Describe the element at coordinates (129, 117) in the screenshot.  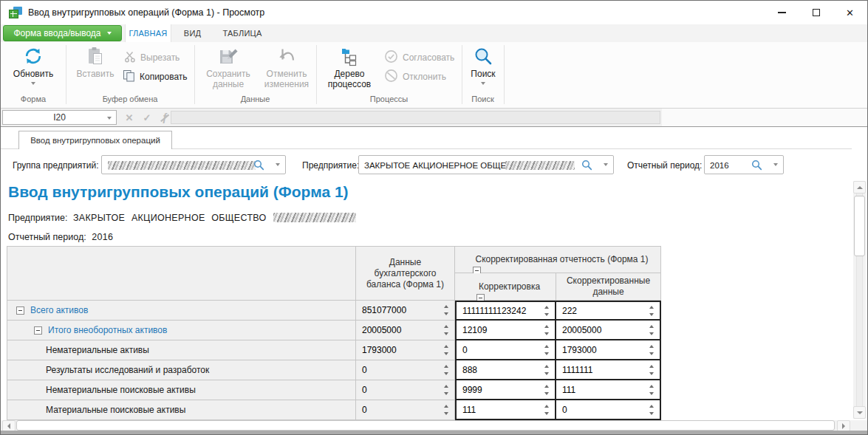
I see `cancel-entry-button: ✕` at that location.